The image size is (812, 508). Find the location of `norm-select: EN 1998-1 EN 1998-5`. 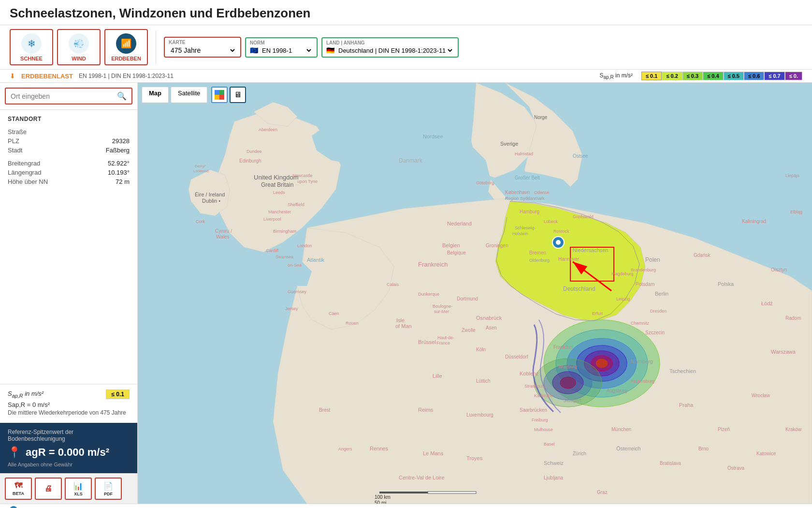

norm-select: EN 1998-1 EN 1998-5 is located at coordinates (286, 50).